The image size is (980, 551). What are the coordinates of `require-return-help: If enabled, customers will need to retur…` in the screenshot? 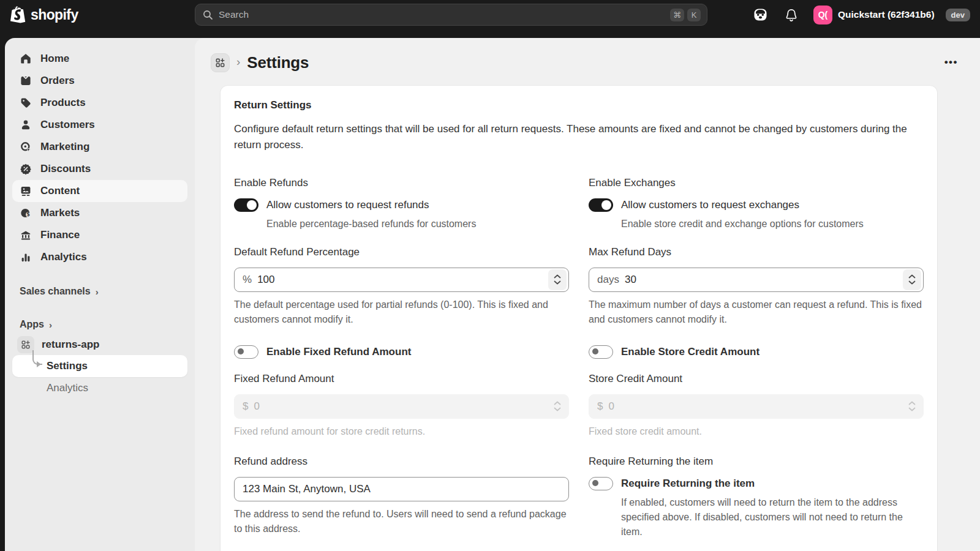 It's located at (772, 517).